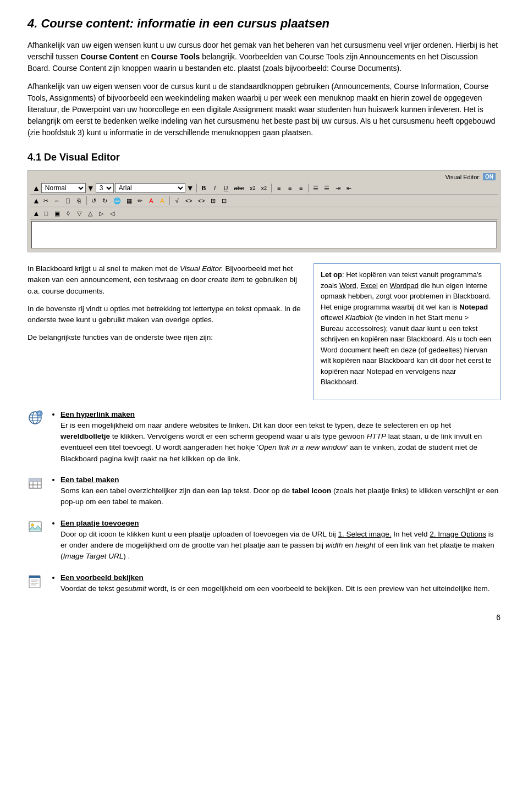 The width and height of the screenshot is (528, 812). Describe the element at coordinates (463, 177) in the screenshot. I see `visual-editor-label: Visual Editor:` at that location.